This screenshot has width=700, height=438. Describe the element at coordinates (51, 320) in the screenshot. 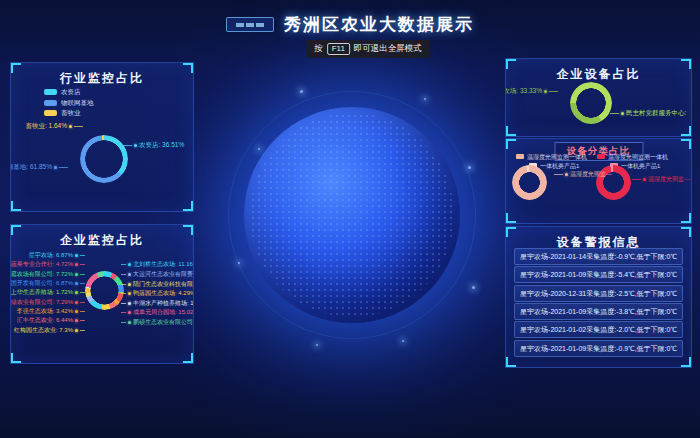

I see `chart-callout-label: 汇丰生态农业: 6.44%` at that location.